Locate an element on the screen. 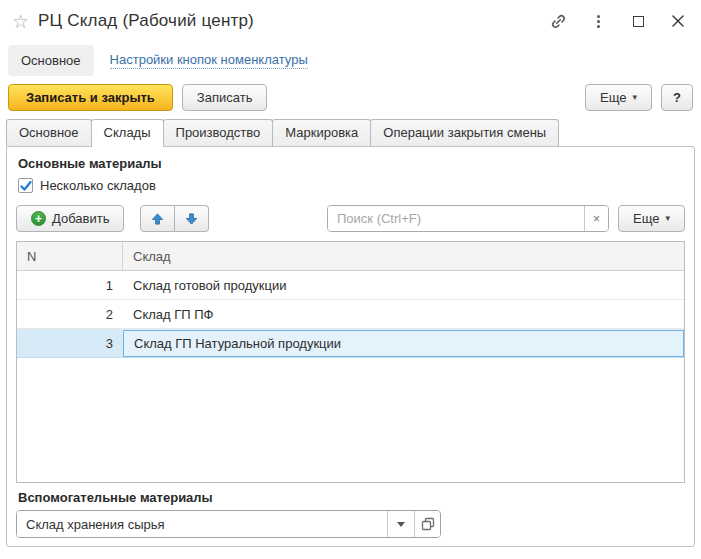 The width and height of the screenshot is (701, 559). save-button: Записать is located at coordinates (225, 98).